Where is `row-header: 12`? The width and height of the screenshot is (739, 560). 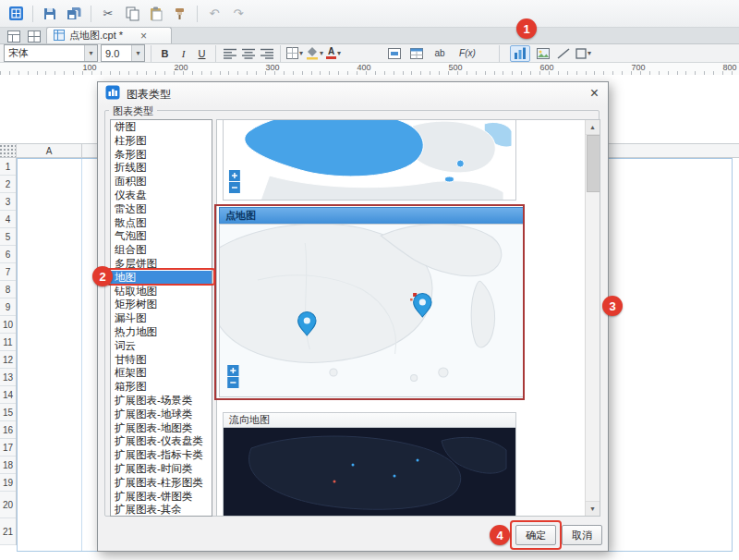
row-header: 12 is located at coordinates (7, 360).